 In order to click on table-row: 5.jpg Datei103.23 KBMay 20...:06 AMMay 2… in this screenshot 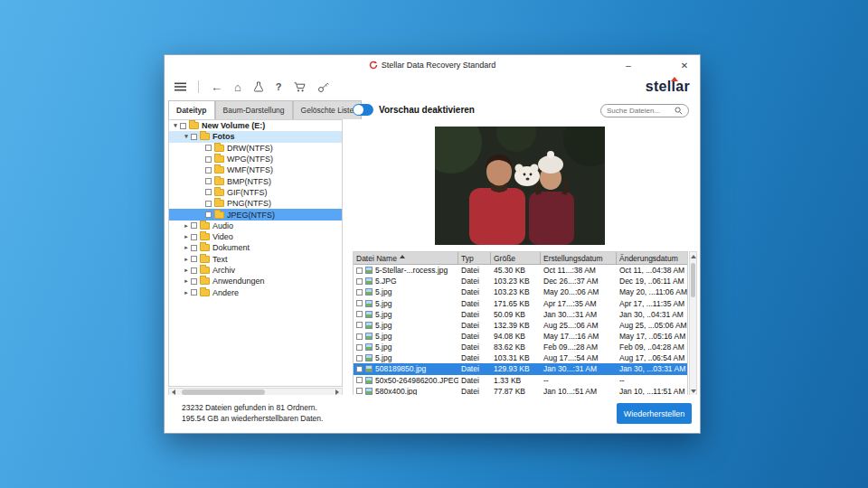, I will do `click(521, 292)`.